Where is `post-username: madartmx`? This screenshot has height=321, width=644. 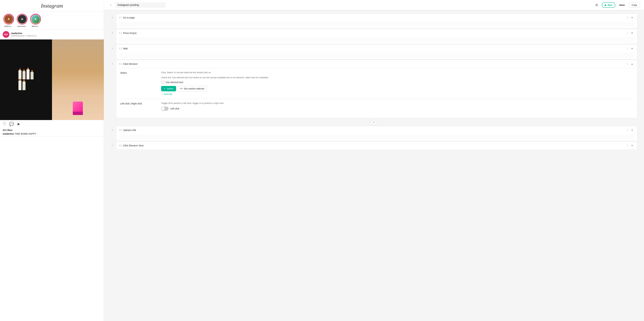 post-username: madartmx is located at coordinates (56, 33).